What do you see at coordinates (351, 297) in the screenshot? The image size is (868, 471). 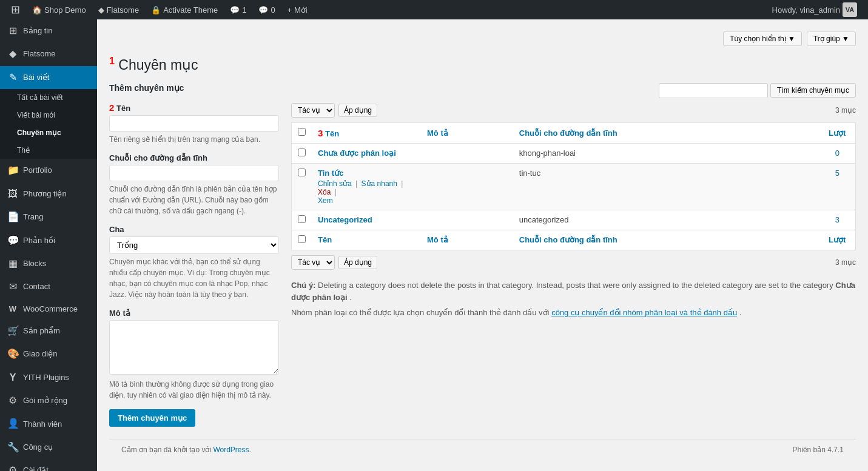 I see `note-text2: .` at bounding box center [351, 297].